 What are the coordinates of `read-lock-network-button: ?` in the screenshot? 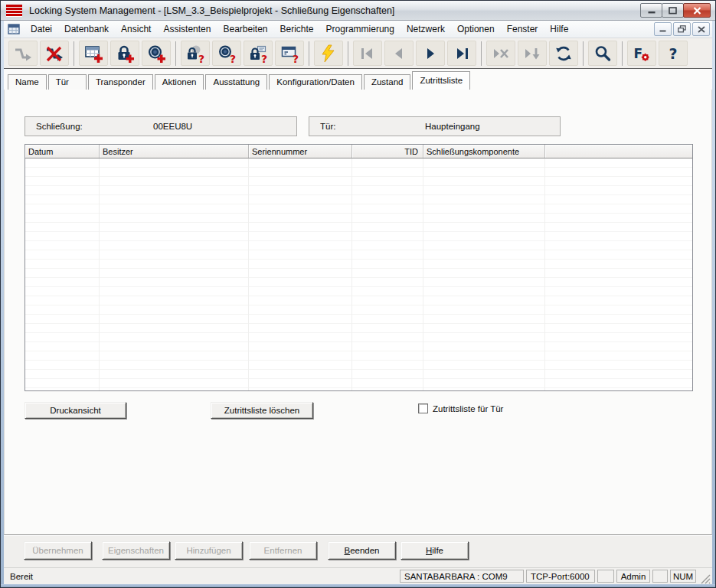 It's located at (258, 54).